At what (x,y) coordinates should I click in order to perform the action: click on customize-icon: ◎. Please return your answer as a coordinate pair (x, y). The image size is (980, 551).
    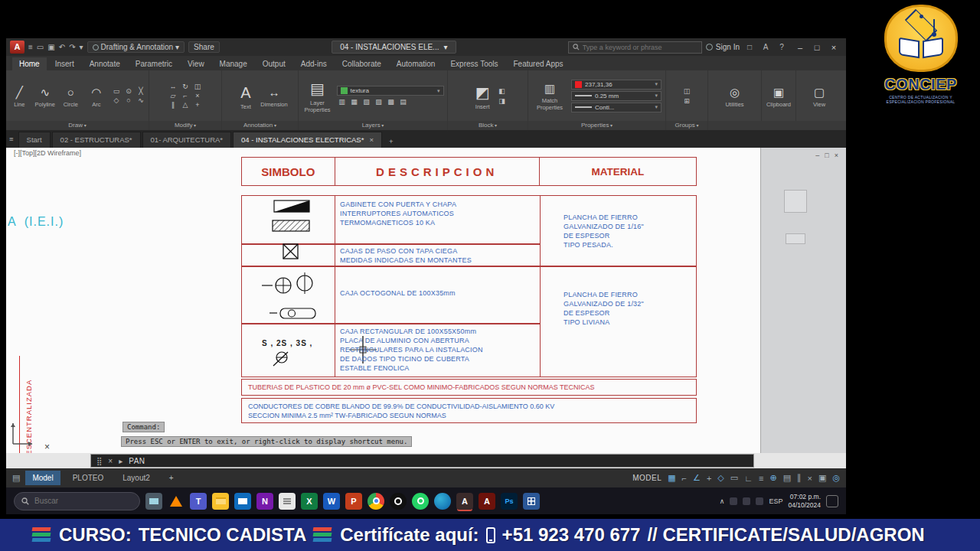
    Looking at the image, I should click on (836, 478).